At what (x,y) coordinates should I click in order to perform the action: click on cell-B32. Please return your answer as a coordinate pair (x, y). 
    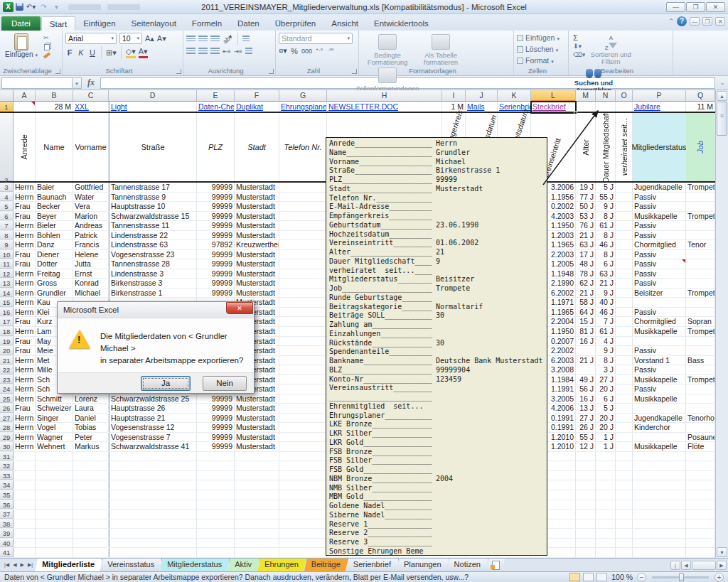
    Looking at the image, I should click on (54, 466).